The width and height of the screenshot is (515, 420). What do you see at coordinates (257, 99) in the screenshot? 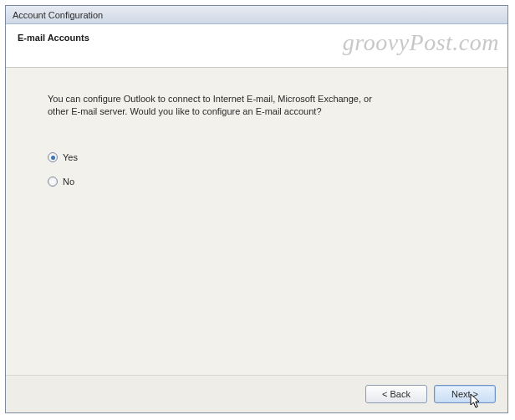
I see `prompt-line-1: You can configure Outlook to connect to …` at bounding box center [257, 99].